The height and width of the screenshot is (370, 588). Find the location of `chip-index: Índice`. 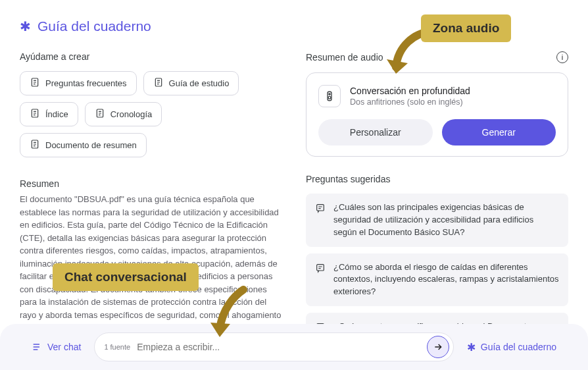

chip-index: Índice is located at coordinates (49, 115).